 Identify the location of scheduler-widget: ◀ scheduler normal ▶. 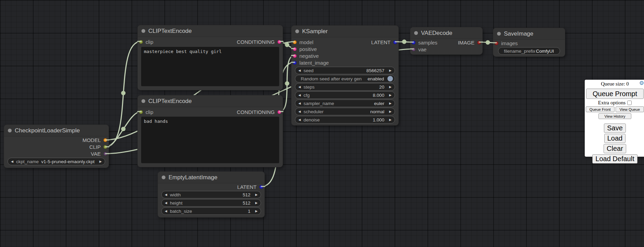
(345, 112).